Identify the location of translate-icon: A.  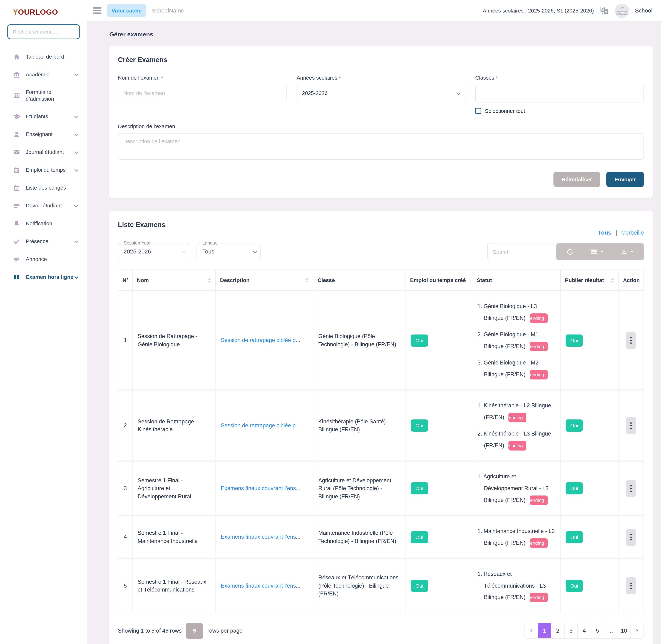
(604, 10).